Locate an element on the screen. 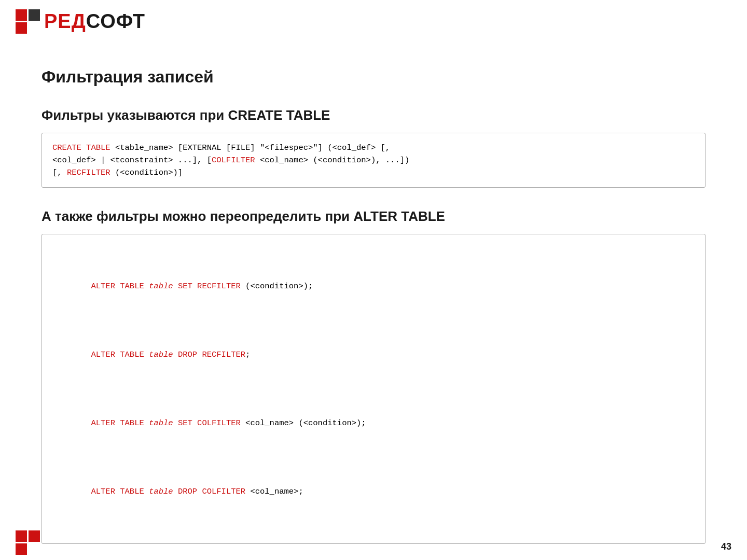 This screenshot has width=747, height=560. footer-sq-top-left is located at coordinates (21, 536).